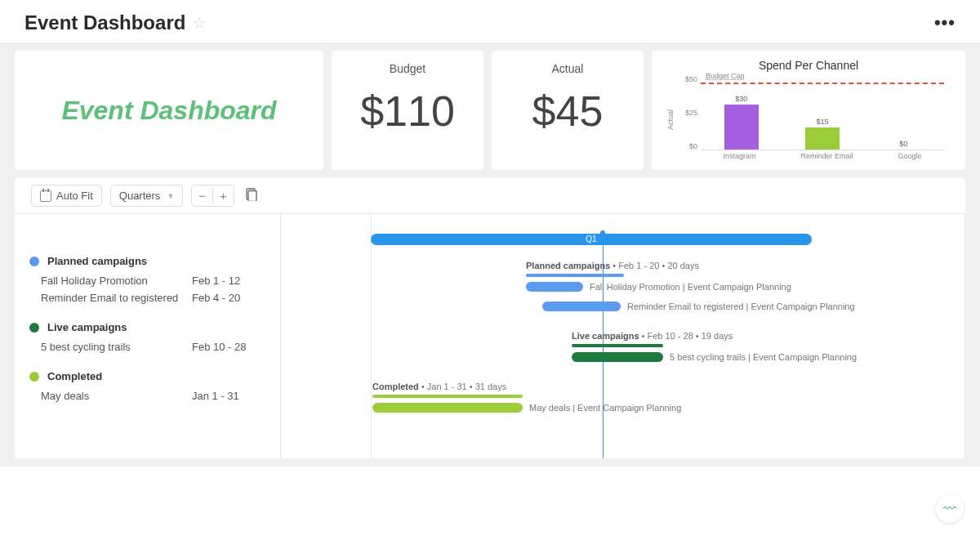 The width and height of the screenshot is (980, 536). What do you see at coordinates (658, 287) in the screenshot?
I see `gantt-bar-row: Fall Holiday Promotion | Event Campaign …` at bounding box center [658, 287].